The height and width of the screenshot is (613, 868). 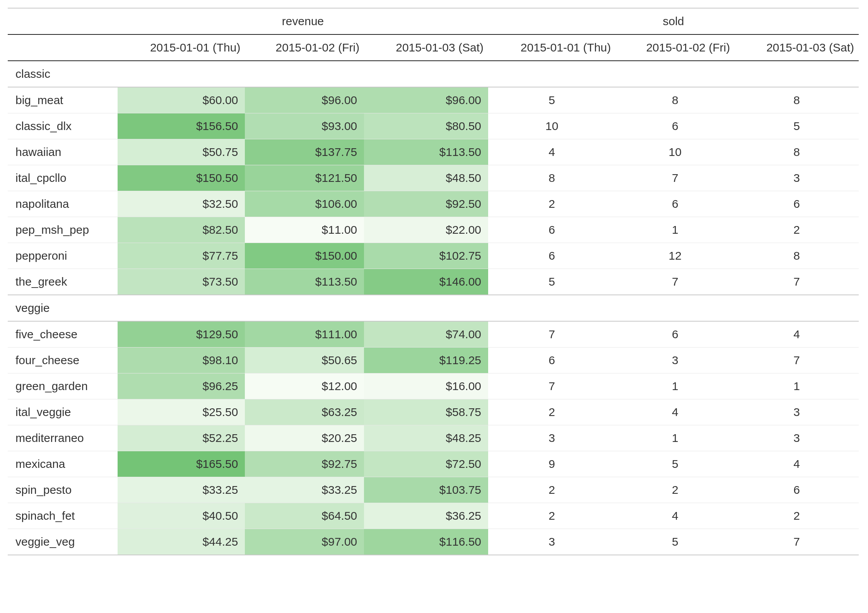 I want to click on revenue-cell: $106.00, so click(x=304, y=204).